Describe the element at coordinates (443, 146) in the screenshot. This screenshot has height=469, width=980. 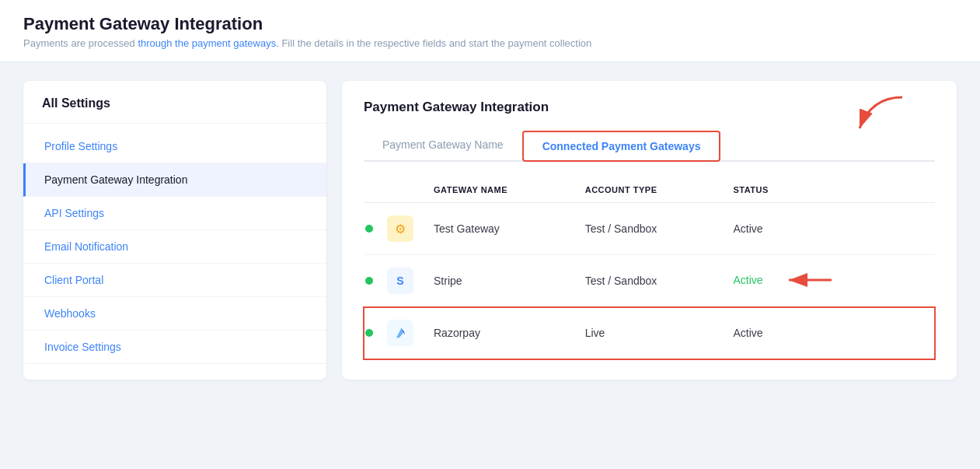
I see `tab-gateway-name: Payment Gateway Name` at that location.